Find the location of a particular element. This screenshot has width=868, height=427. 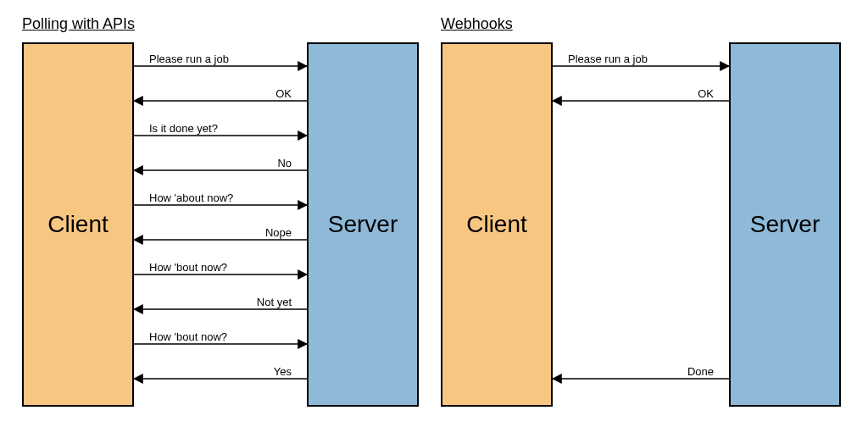

message-label: No is located at coordinates (285, 163).